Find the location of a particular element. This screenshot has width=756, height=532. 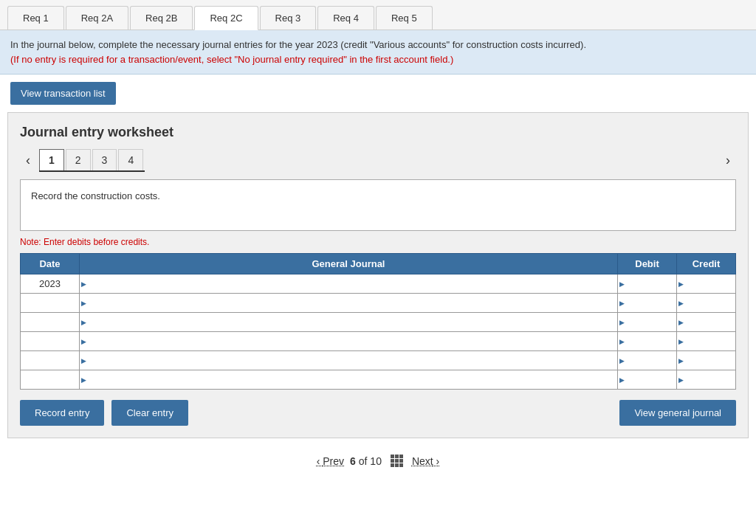

table-row: 2023 is located at coordinates (378, 284).